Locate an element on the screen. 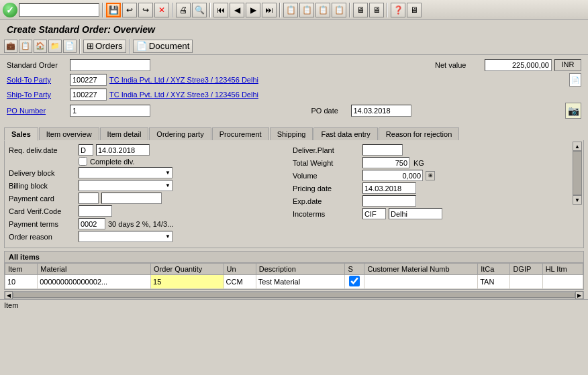  po-number-input is located at coordinates (110, 111).